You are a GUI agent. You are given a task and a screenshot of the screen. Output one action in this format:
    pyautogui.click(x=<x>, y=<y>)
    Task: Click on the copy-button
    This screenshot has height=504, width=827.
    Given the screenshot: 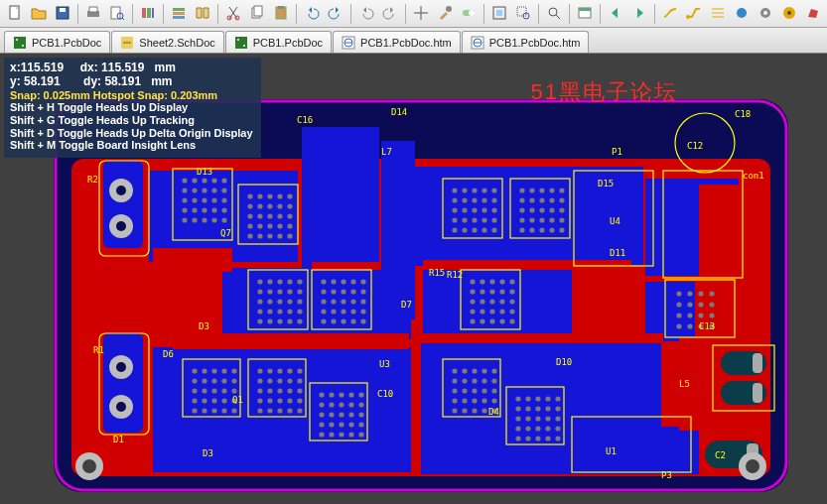 What is the action you would take?
    pyautogui.click(x=257, y=14)
    